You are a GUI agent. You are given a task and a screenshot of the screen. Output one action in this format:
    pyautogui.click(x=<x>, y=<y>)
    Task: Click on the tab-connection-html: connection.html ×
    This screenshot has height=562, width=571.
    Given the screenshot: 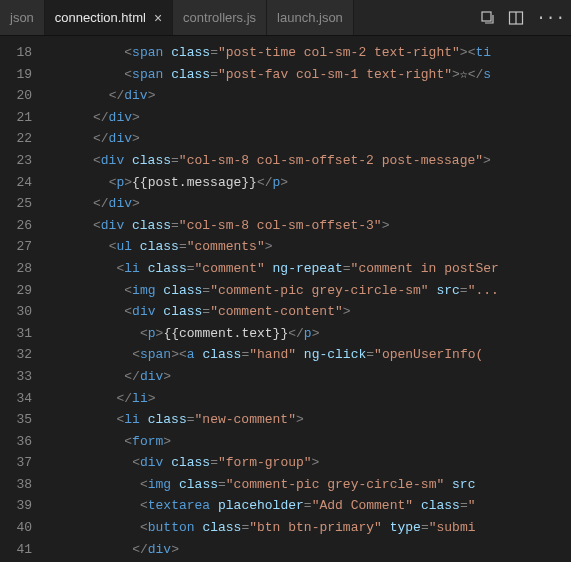 What is the action you would take?
    pyautogui.click(x=109, y=18)
    